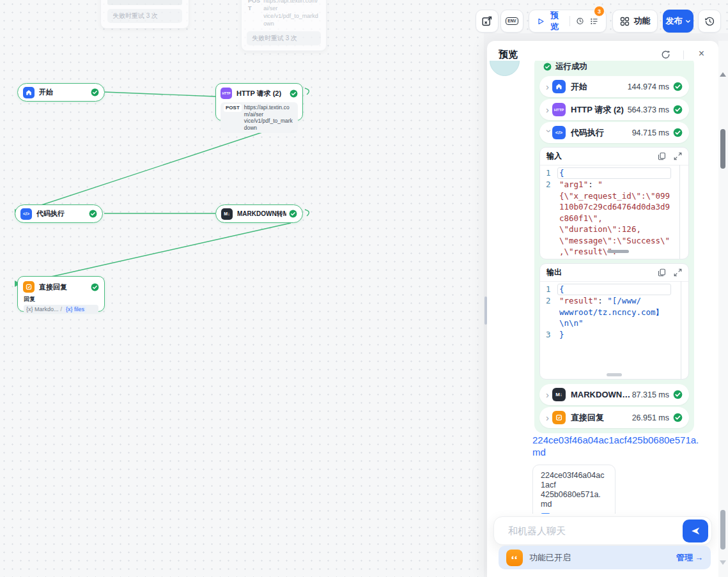  Describe the element at coordinates (614, 68) in the screenshot. I see `run-status: 运行成功` at that location.